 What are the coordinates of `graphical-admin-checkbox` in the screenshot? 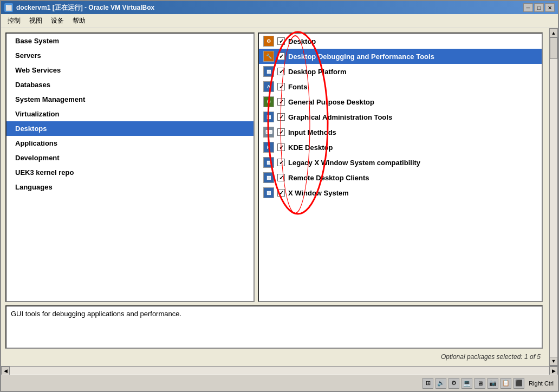 It's located at (281, 117).